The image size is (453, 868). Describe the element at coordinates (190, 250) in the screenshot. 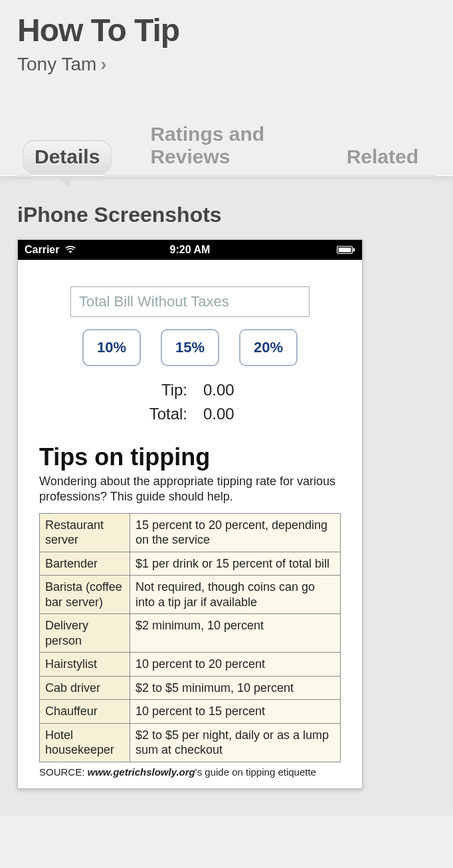

I see `status-time: 9:20 AM` at that location.